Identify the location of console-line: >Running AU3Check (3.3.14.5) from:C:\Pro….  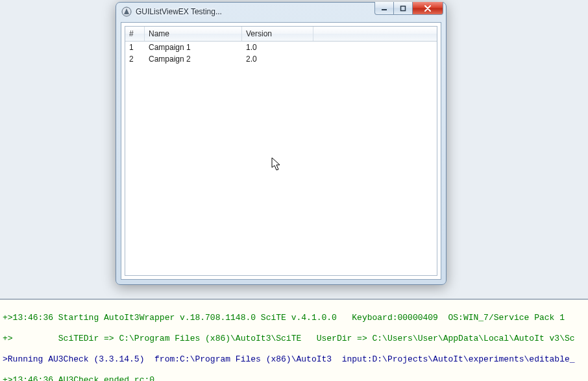
(294, 360).